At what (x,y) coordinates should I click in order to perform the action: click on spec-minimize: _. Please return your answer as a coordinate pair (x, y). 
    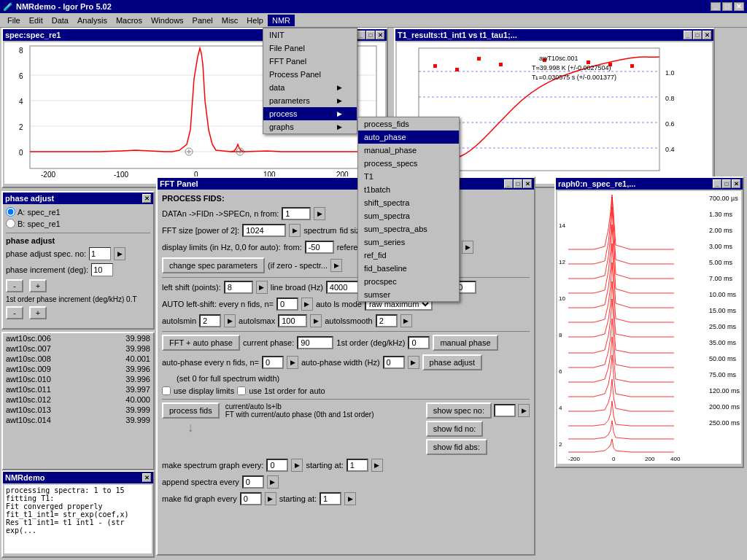
    Looking at the image, I should click on (361, 35).